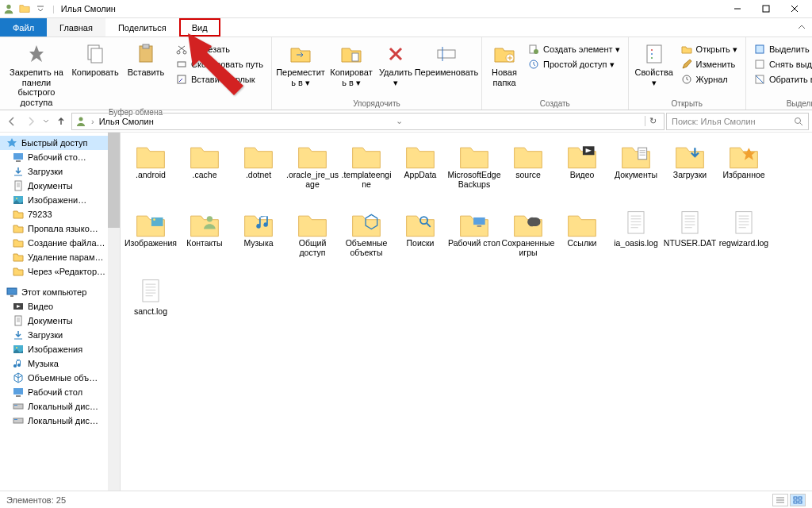  I want to click on tree-item: Изображени…📌, so click(60, 200).